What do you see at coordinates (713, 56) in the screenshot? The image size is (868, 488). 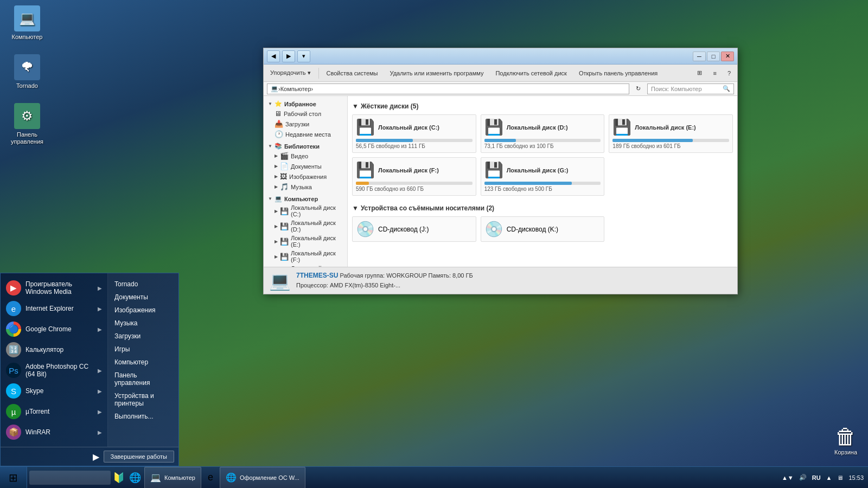 I see `window-controls: ─ □ ✕` at bounding box center [713, 56].